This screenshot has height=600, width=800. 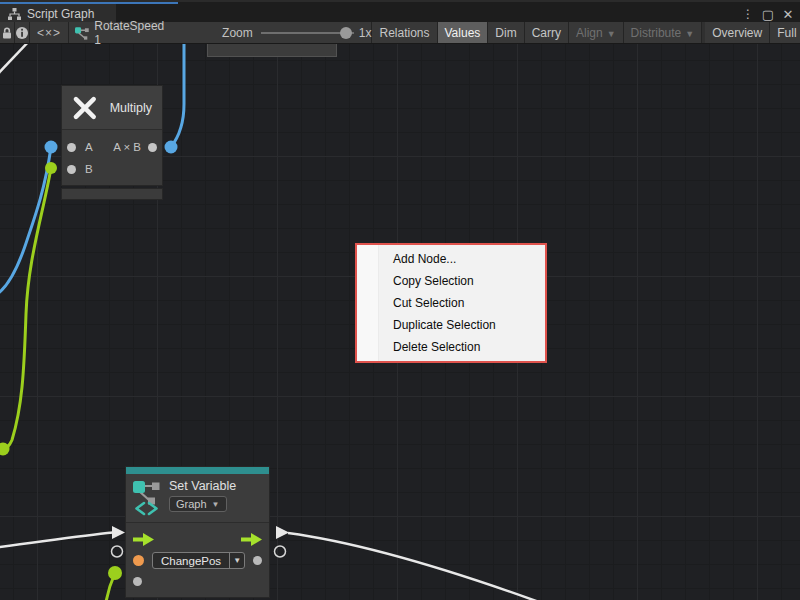 What do you see at coordinates (72, 170) in the screenshot?
I see `port-b-input` at bounding box center [72, 170].